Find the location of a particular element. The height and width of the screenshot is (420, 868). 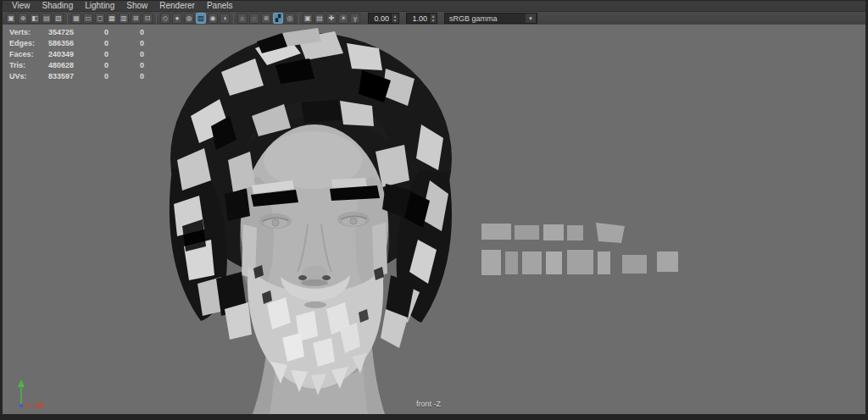

chevron-down-icon: ▼ is located at coordinates (531, 19).